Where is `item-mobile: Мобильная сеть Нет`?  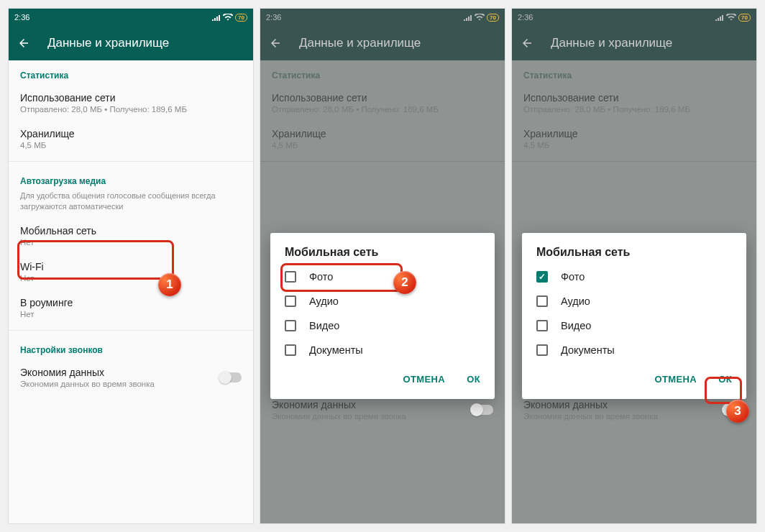 item-mobile: Мобильная сеть Нет is located at coordinates (131, 236).